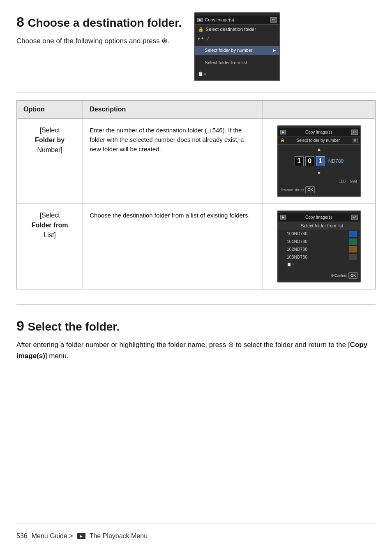 The width and height of the screenshot is (392, 553). What do you see at coordinates (318, 141) in the screenshot?
I see `cam-num-sublabel: Select folder by number` at bounding box center [318, 141].